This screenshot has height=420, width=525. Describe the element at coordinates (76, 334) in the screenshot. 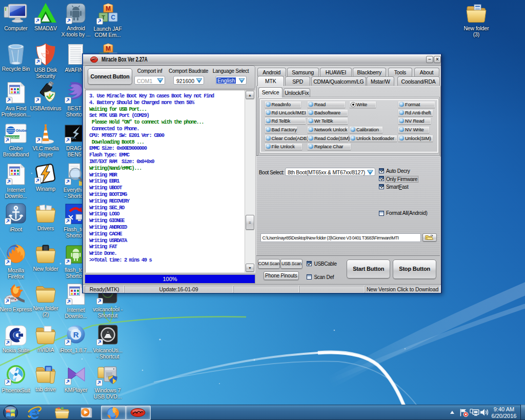

I see `svg-text: R` at that location.